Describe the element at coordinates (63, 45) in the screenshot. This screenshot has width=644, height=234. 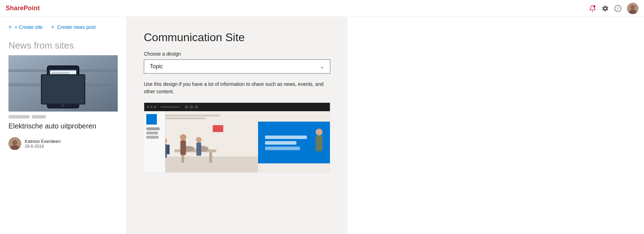
I see `news-section-title: News from sites` at that location.